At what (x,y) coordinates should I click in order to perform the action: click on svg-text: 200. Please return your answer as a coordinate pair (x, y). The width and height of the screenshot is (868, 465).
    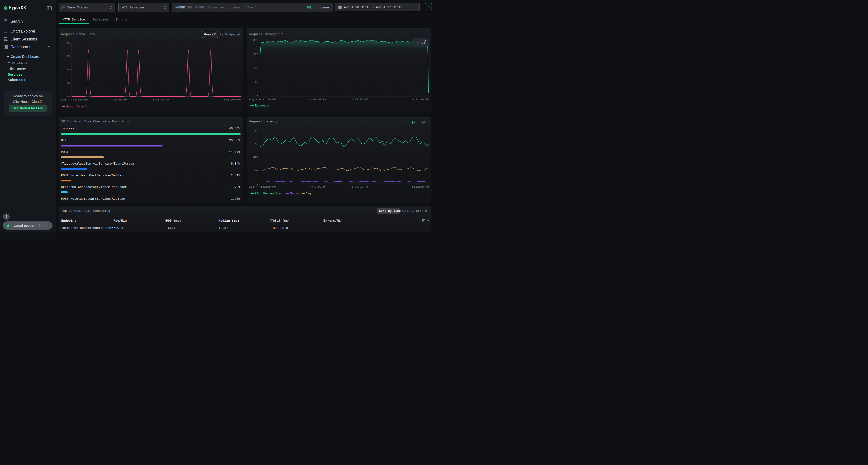
    Looking at the image, I should click on (256, 171).